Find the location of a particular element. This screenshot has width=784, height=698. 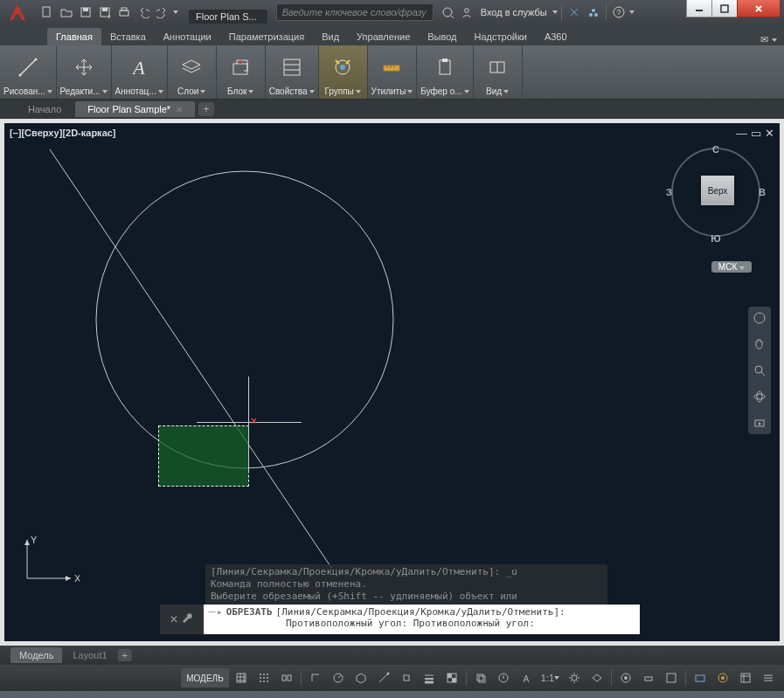

status-grid-icon is located at coordinates (241, 678).